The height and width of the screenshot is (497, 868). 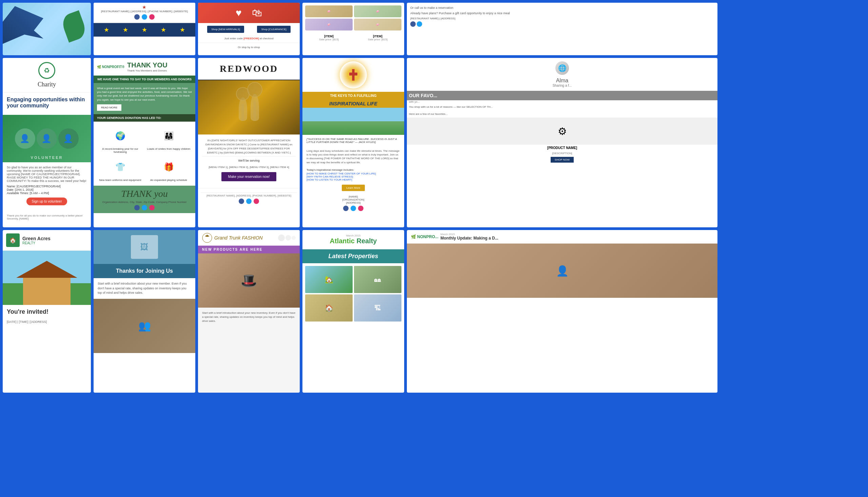 I want to click on fashion-product-image: 🎩, so click(x=249, y=281).